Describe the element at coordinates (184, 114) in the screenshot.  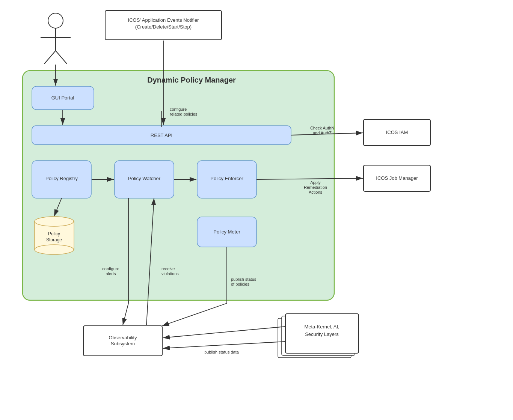
I see `svg-text: related policies` at that location.